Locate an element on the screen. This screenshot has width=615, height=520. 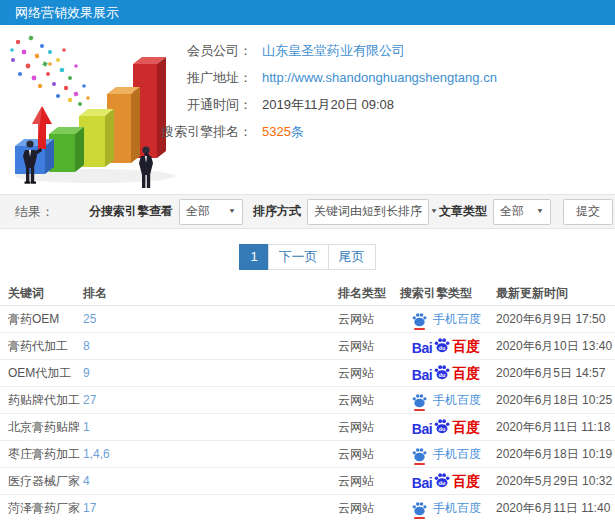
table-row: 药贴牌代加工 27 云网站 手机百度 2020年6月18日 10:25 is located at coordinates (308, 400).